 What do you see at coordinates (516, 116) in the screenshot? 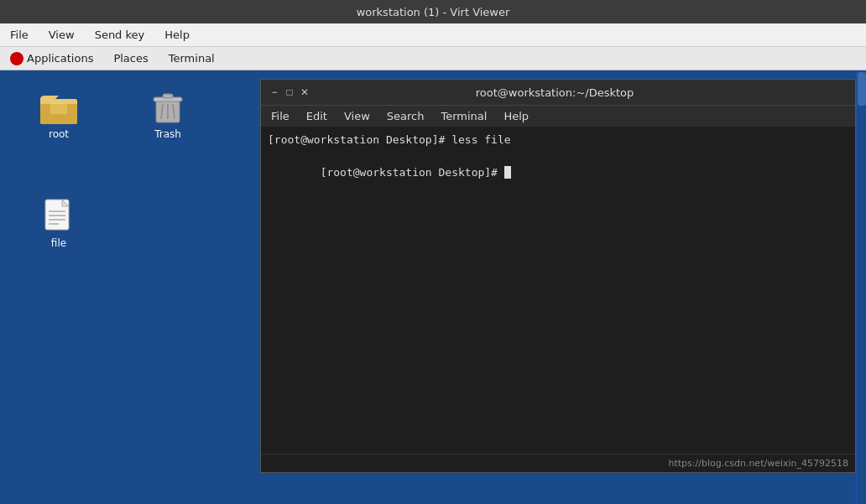
I see `term-menu-help: Help` at bounding box center [516, 116].